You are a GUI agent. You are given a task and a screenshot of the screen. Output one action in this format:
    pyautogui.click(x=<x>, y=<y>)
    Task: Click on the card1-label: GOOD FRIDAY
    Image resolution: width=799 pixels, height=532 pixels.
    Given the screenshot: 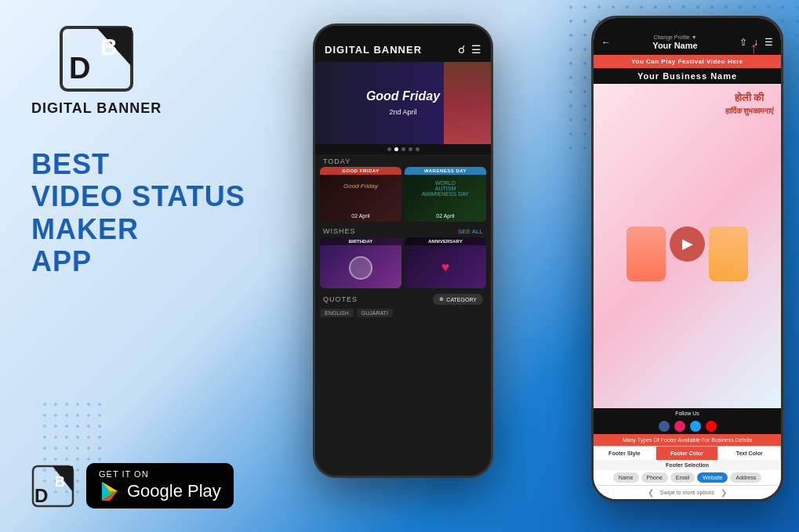 What is the action you would take?
    pyautogui.click(x=361, y=171)
    